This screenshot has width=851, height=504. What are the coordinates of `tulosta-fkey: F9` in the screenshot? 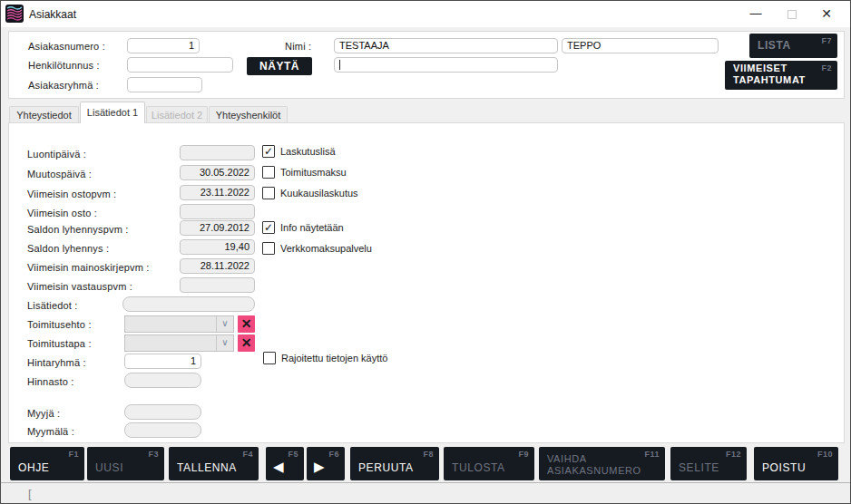 It's located at (523, 454).